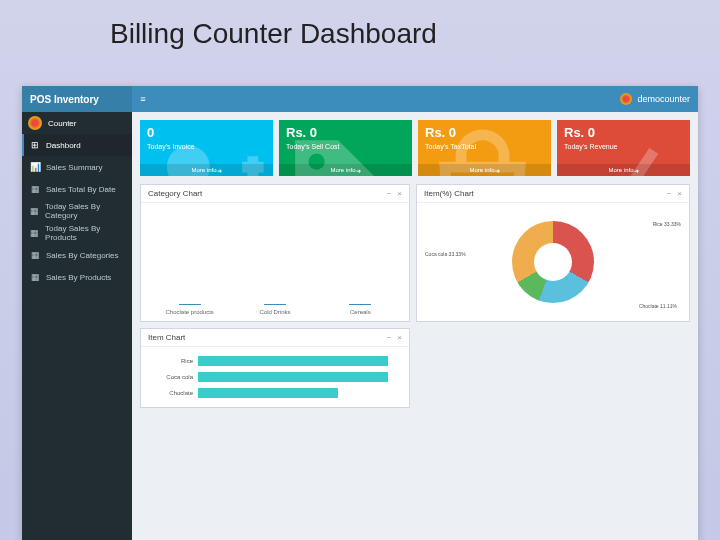  I want to click on panel-category-chart: Category Chart − × Choclate products Col…, so click(275, 253).